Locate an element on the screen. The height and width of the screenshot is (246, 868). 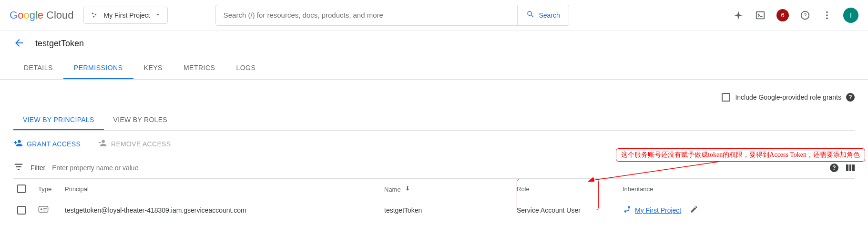
principal-cell: testgettoken@loyal-theater-418309.iam.gs… is located at coordinates (221, 210).